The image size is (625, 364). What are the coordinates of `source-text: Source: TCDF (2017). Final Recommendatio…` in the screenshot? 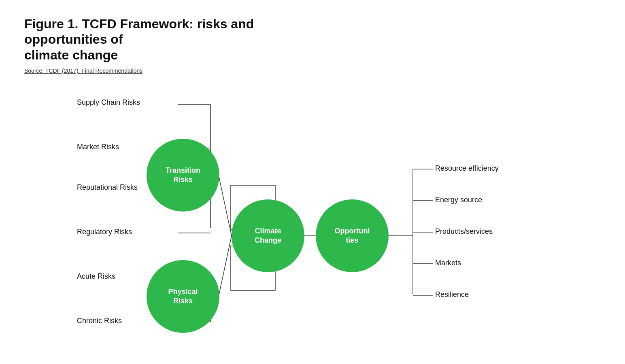 It's located at (312, 71).